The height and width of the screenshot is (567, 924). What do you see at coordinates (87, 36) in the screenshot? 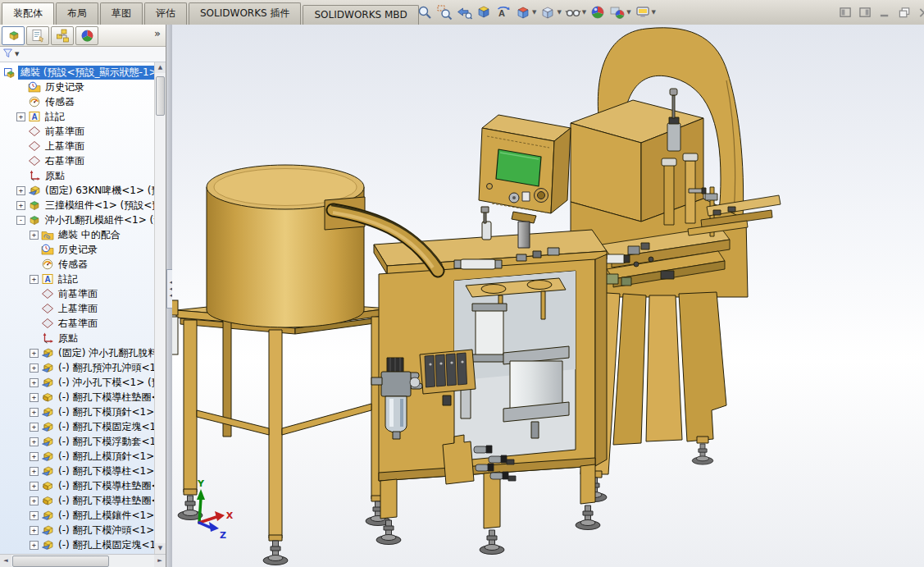
I see `displaymanager-tab` at bounding box center [87, 36].